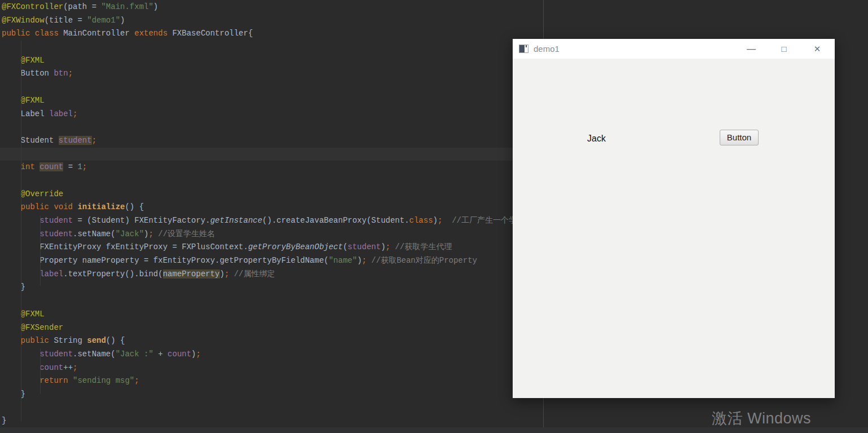 The image size is (868, 433). What do you see at coordinates (272, 341) in the screenshot?
I see `code-line: public String send() {` at bounding box center [272, 341].